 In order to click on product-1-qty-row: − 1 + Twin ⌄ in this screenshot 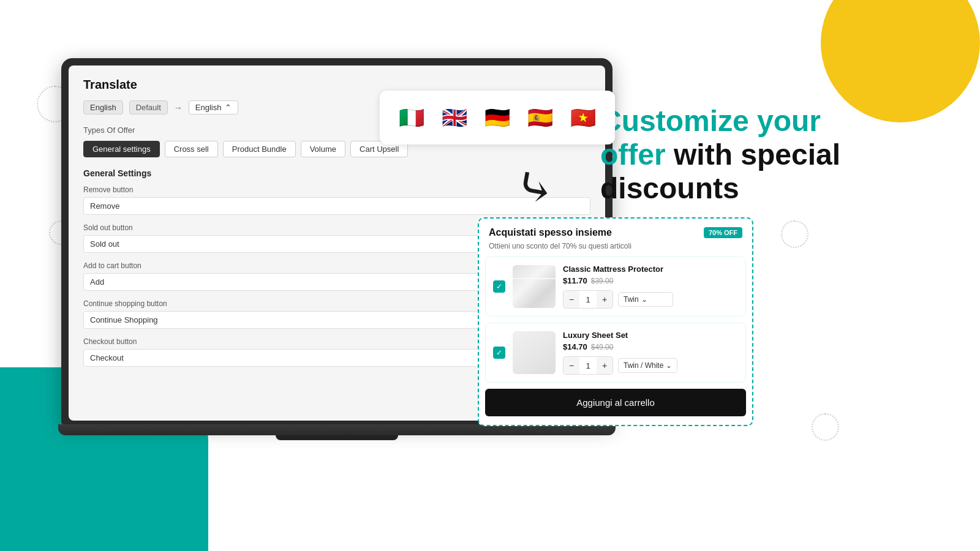, I will do `click(650, 299)`.